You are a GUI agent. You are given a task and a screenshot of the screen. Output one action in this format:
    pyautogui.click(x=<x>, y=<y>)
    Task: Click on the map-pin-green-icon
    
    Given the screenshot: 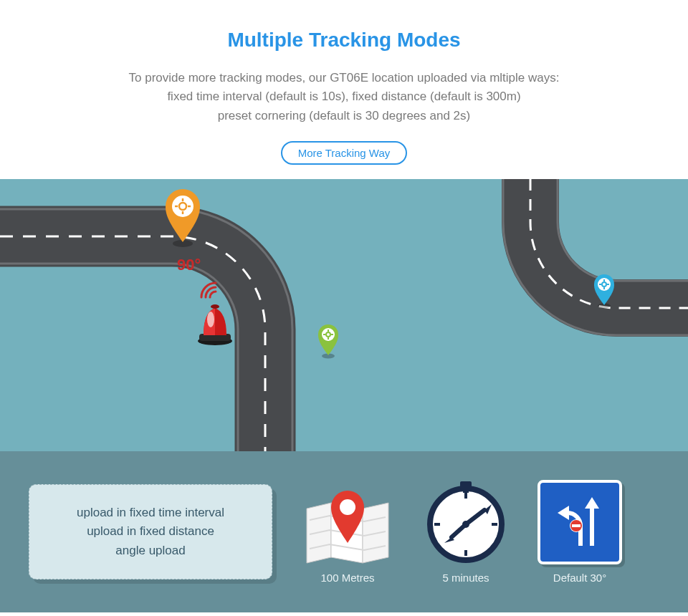 What is the action you would take?
    pyautogui.click(x=328, y=341)
    